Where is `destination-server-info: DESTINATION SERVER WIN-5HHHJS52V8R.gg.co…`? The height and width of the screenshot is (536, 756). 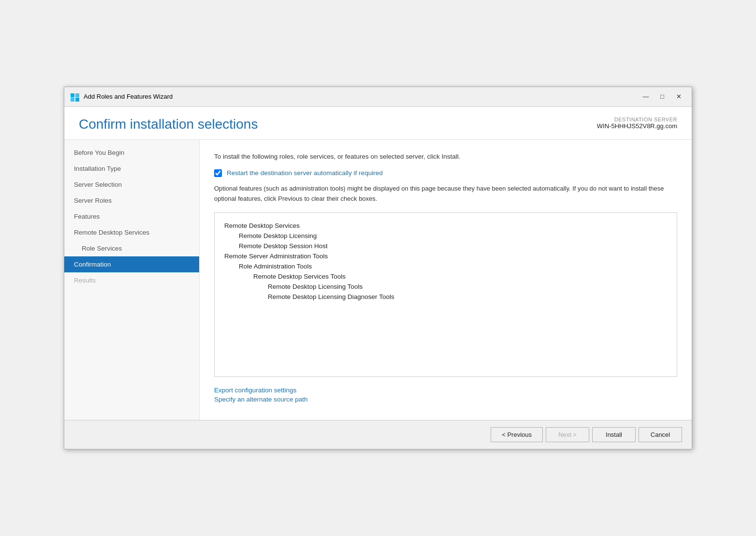 destination-server-info: DESTINATION SERVER WIN-5HHHJS52V8R.gg.co… is located at coordinates (637, 123).